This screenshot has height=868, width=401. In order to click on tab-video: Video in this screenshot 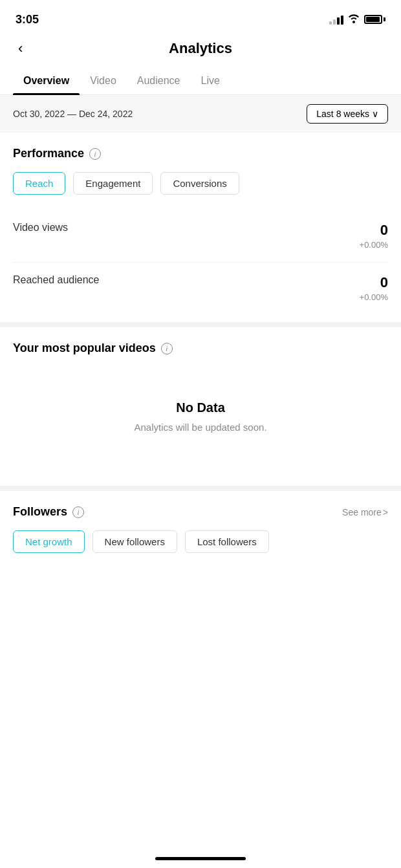, I will do `click(103, 81)`.